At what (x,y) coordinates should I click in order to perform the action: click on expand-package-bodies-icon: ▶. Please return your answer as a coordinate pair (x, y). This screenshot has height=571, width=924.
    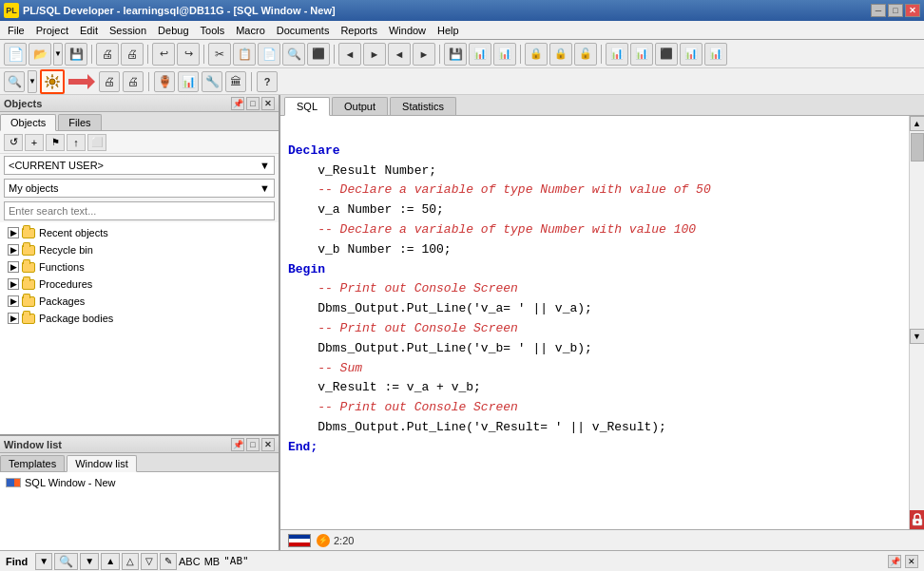
    Looking at the image, I should click on (13, 318).